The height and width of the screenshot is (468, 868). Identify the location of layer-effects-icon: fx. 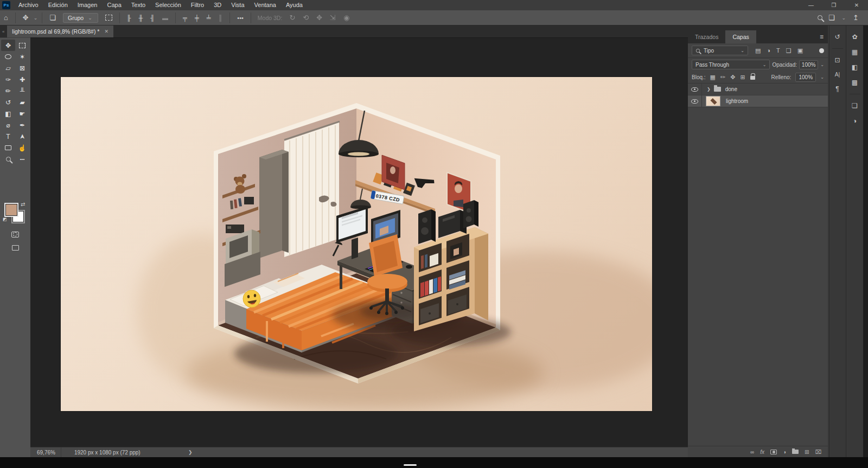
(762, 452).